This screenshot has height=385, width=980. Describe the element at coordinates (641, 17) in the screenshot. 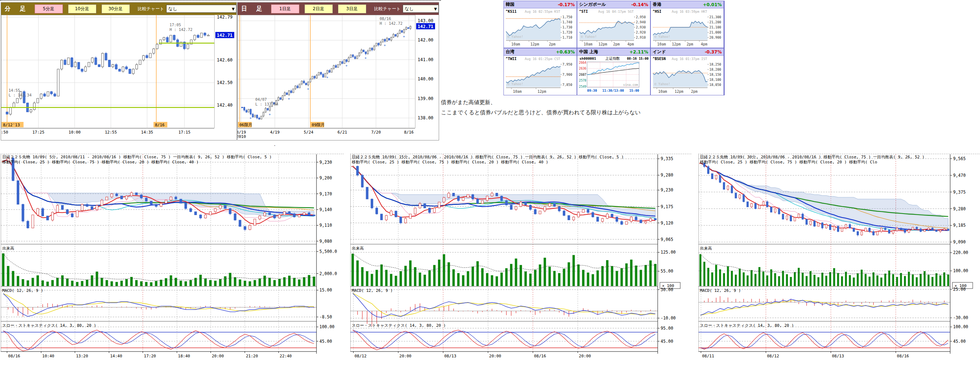

I see `svg-text: 2,950` at that location.